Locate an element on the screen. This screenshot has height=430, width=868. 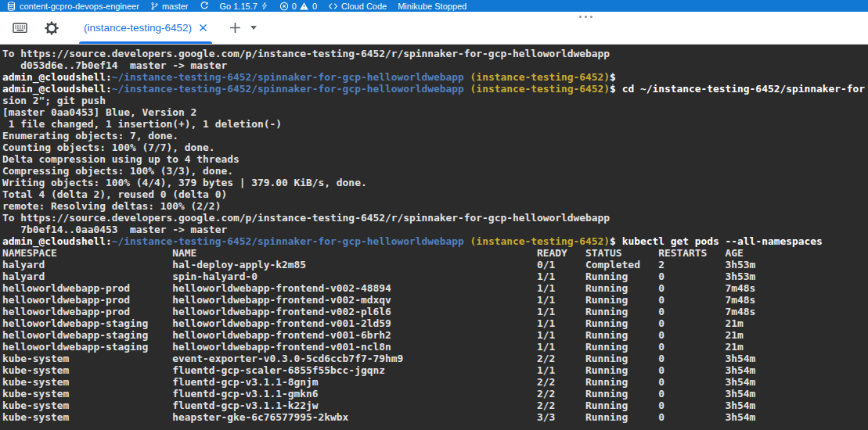
terminal-line: remote: Resolving deltas: 100% (2/2) is located at coordinates (435, 206).